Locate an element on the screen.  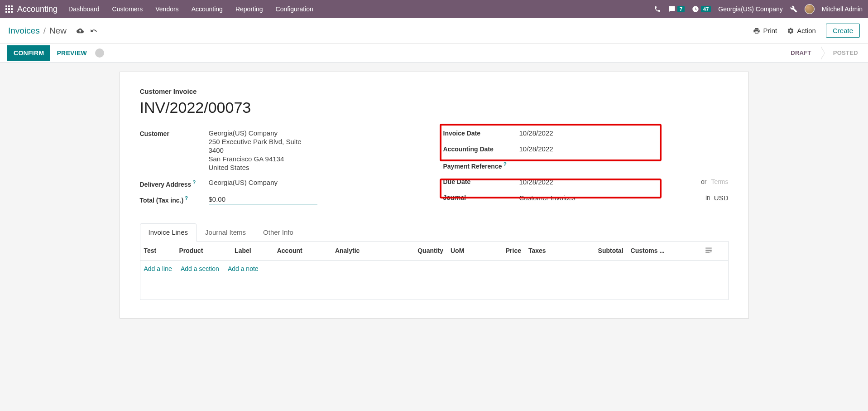
print-button: Print is located at coordinates (765, 31).